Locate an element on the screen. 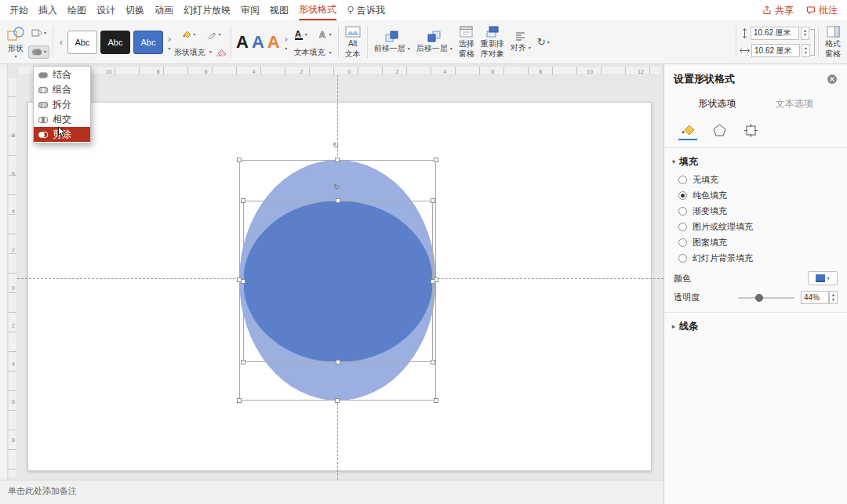  wordart-style-3: A is located at coordinates (274, 42).